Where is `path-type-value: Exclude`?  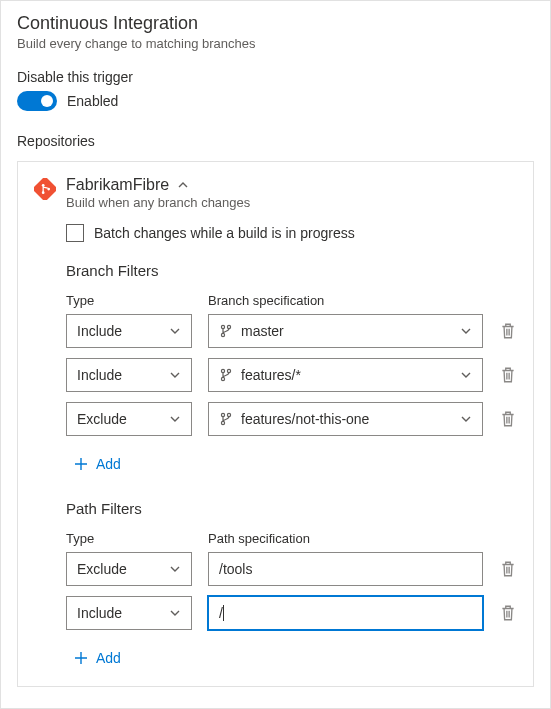
path-type-value: Exclude is located at coordinates (102, 569).